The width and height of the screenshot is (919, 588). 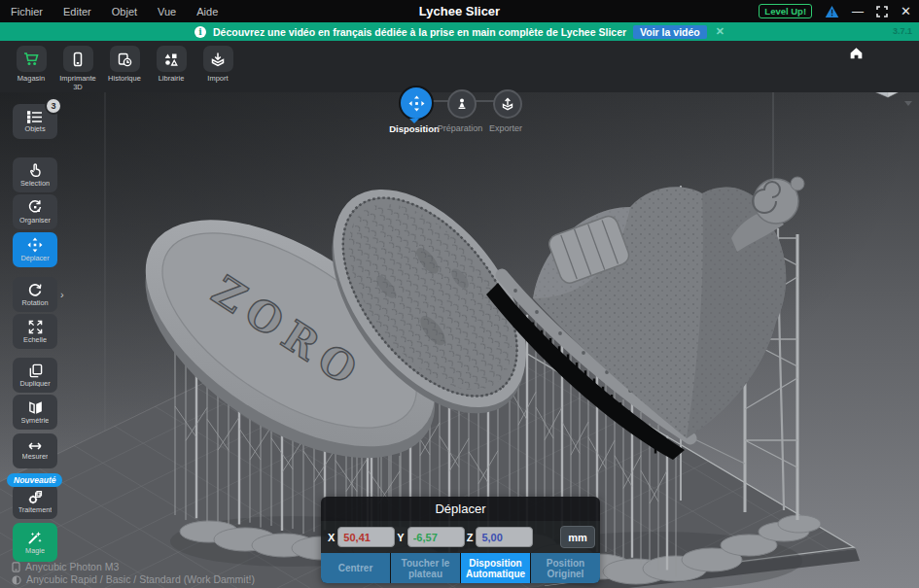 What do you see at coordinates (508, 104) in the screenshot?
I see `step-exporter` at bounding box center [508, 104].